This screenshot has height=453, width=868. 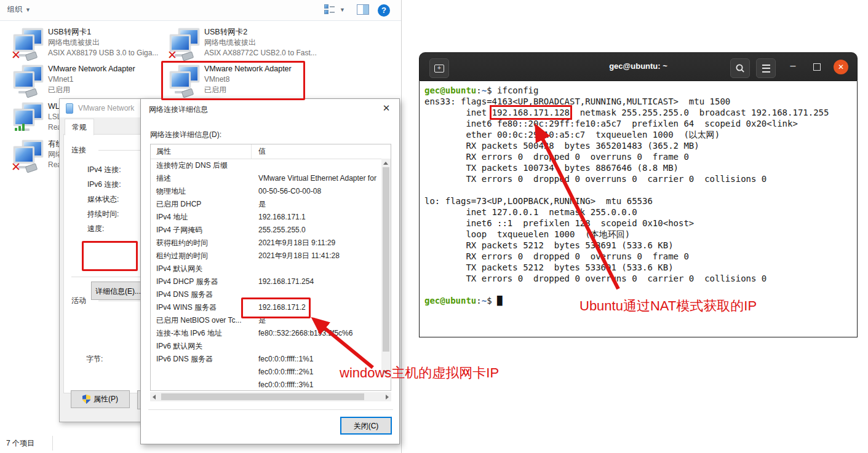 What do you see at coordinates (271, 166) in the screenshot?
I see `table-row: 连接特定的 DNS 后缀` at bounding box center [271, 166].